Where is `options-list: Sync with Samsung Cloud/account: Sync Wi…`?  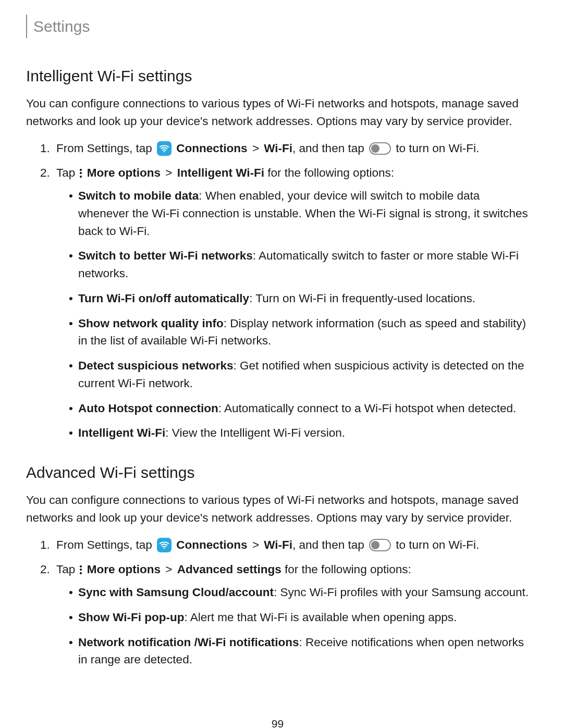
options-list: Sync with Samsung Cloud/account: Sync Wi… is located at coordinates (293, 626).